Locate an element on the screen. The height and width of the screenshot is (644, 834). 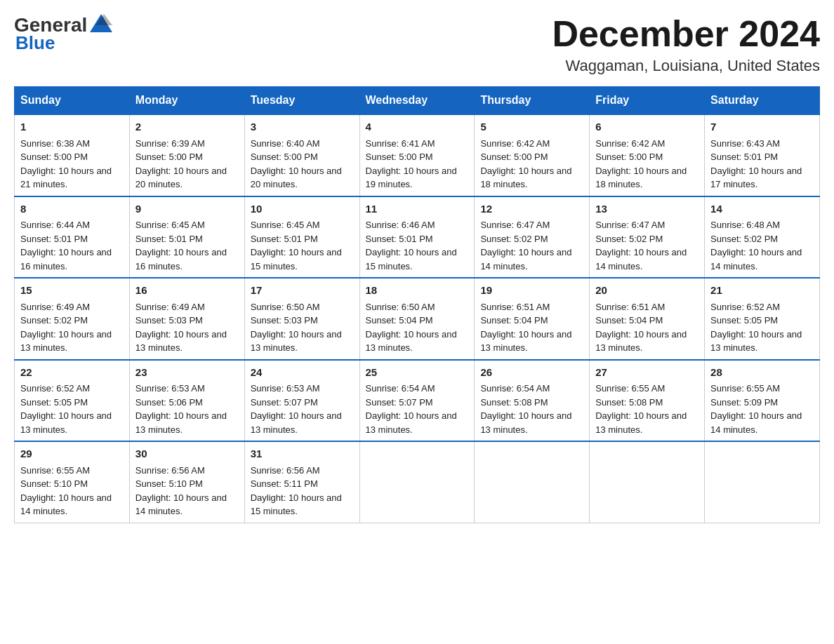
logo: General Blue is located at coordinates (64, 34).